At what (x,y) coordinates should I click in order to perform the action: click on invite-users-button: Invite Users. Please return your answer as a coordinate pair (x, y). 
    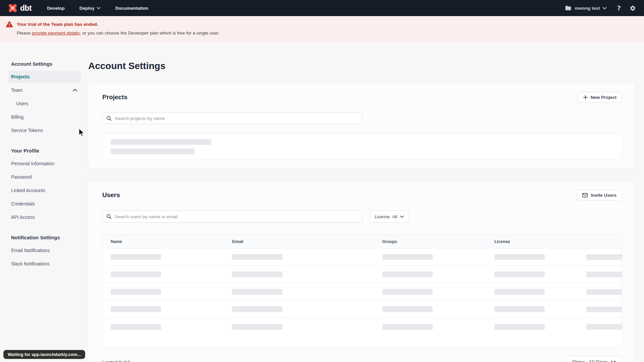
    Looking at the image, I should click on (599, 195).